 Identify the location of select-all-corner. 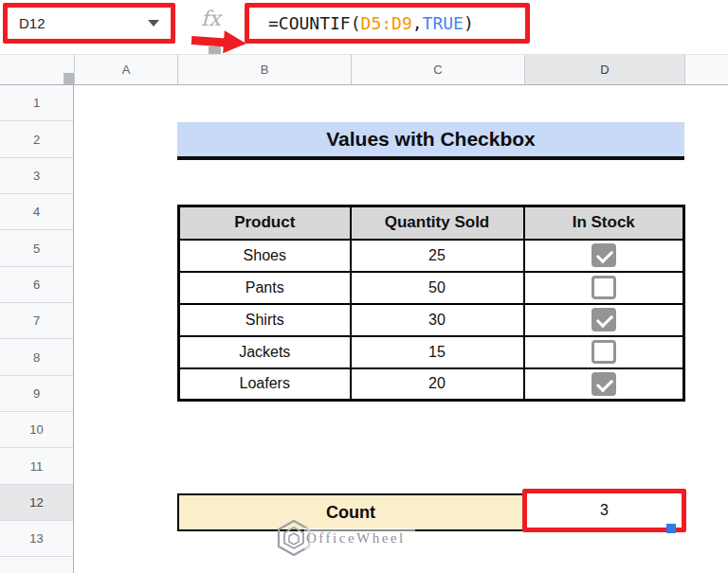
(37, 70).